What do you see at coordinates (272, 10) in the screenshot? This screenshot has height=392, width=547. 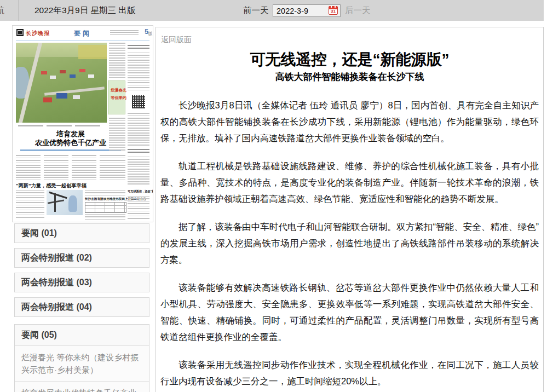 I see `topbar: 航 2022年3月9日 星期三 出版 前一天 31 后一天` at bounding box center [272, 10].